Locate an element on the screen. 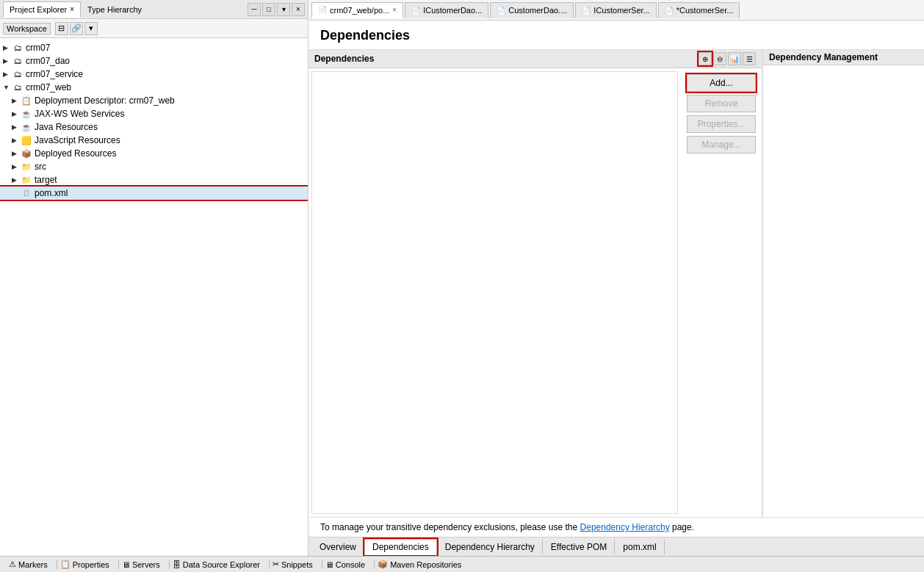 This screenshot has height=572, width=924. icon-jax-ws: ☕ is located at coordinates (26, 114).